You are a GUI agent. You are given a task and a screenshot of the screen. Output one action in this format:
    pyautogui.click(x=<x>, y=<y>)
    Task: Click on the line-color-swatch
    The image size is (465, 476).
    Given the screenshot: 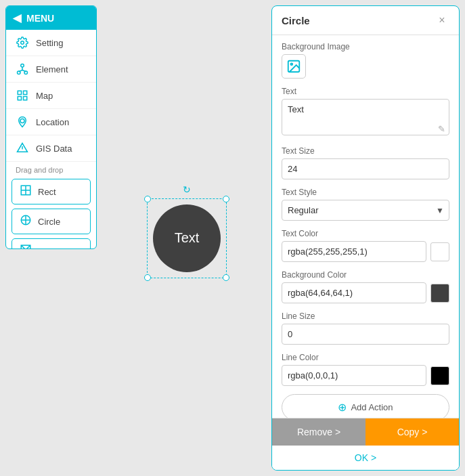 What is the action you would take?
    pyautogui.click(x=440, y=376)
    